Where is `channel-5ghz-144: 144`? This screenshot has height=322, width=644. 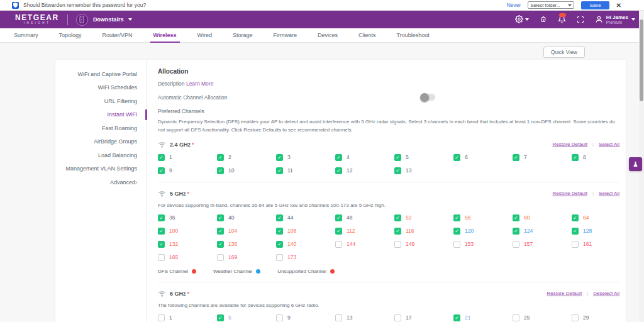 channel-5ghz-144: 144 is located at coordinates (365, 244).